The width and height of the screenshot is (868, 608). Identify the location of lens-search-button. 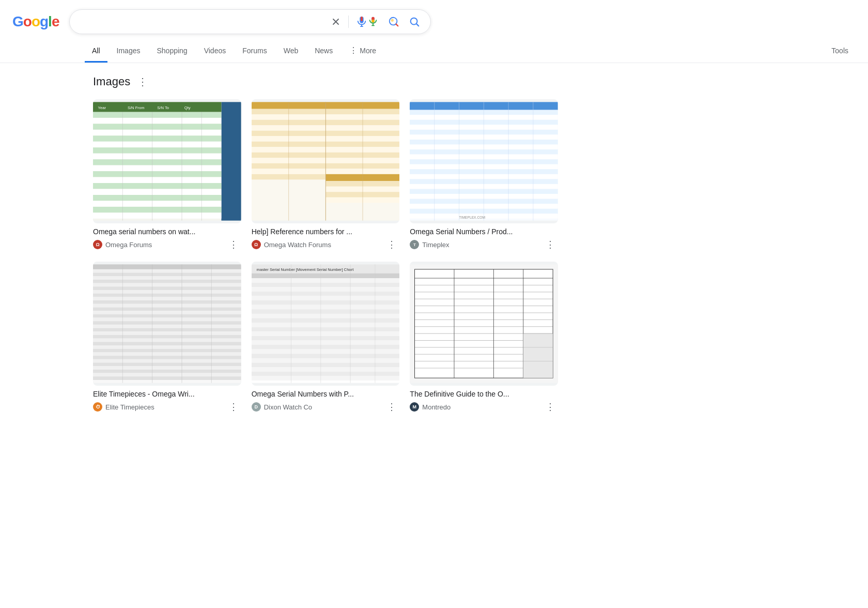
(394, 22).